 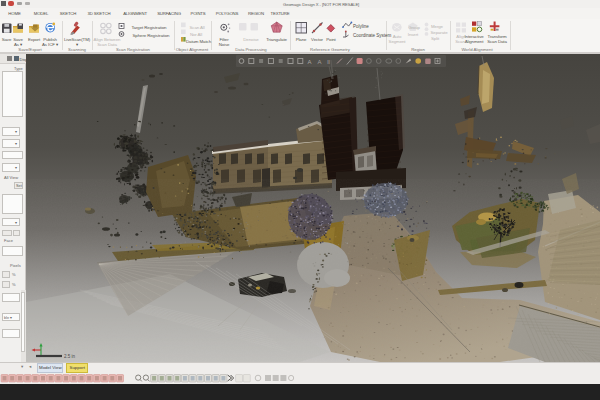 I want to click on svg-text: Polyline, so click(x=361, y=26).